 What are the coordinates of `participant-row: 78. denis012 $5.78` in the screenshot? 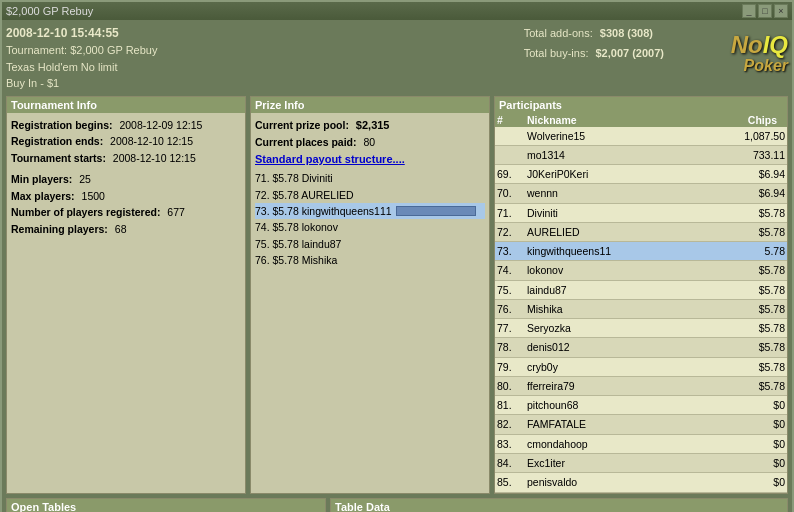 It's located at (641, 348).